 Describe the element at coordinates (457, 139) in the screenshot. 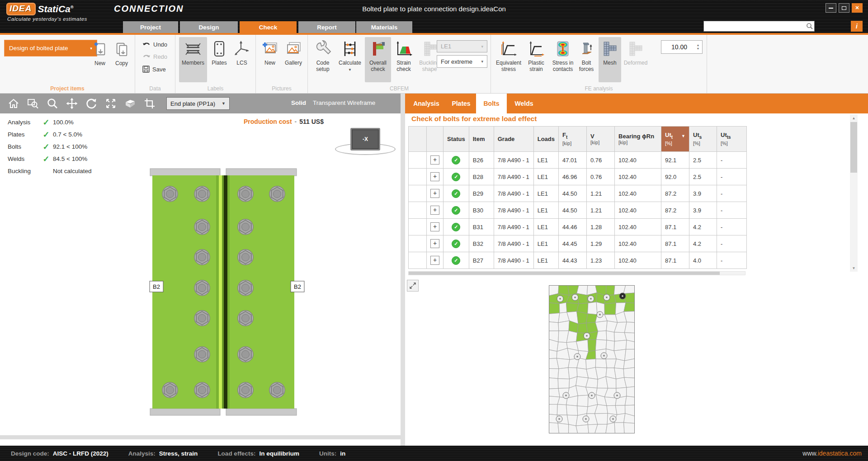

I see `column-header-status: Status` at that location.